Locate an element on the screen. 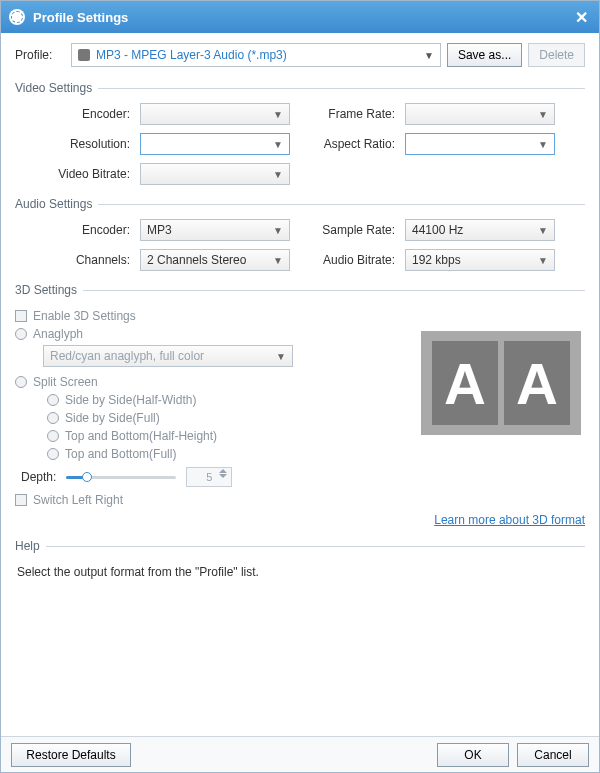 This screenshot has width=600, height=773. depth-slider is located at coordinates (121, 477).